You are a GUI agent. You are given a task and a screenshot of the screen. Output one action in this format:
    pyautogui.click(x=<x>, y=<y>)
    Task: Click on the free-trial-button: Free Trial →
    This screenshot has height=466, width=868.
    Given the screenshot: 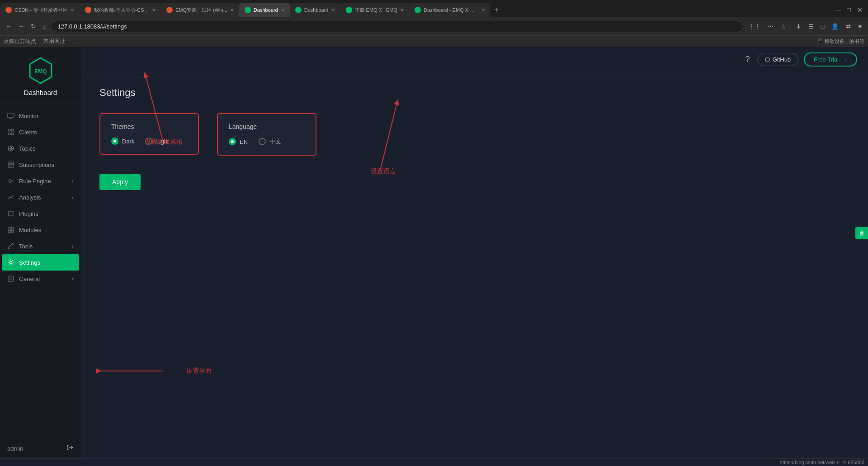 What is the action you would take?
    pyautogui.click(x=830, y=60)
    